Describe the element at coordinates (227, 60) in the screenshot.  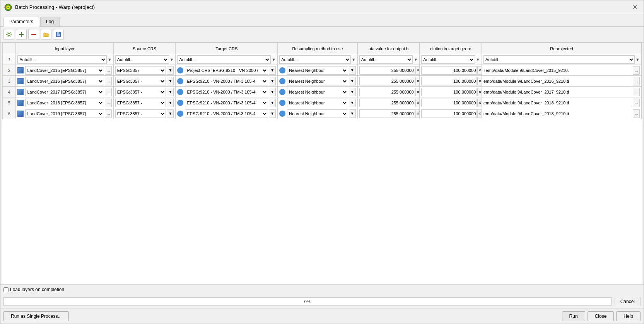
I see `autofill-target-crs: Autofill... ▼` at that location.